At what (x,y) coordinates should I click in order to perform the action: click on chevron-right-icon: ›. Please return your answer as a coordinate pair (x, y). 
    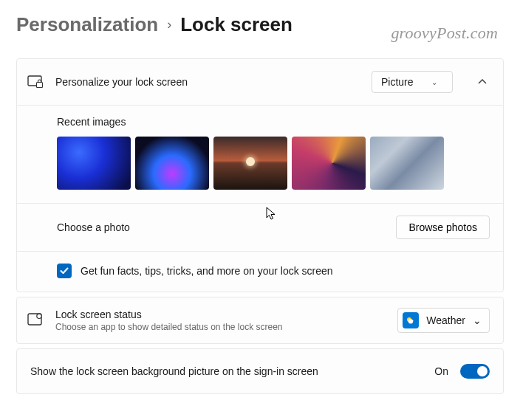
    Looking at the image, I should click on (169, 25).